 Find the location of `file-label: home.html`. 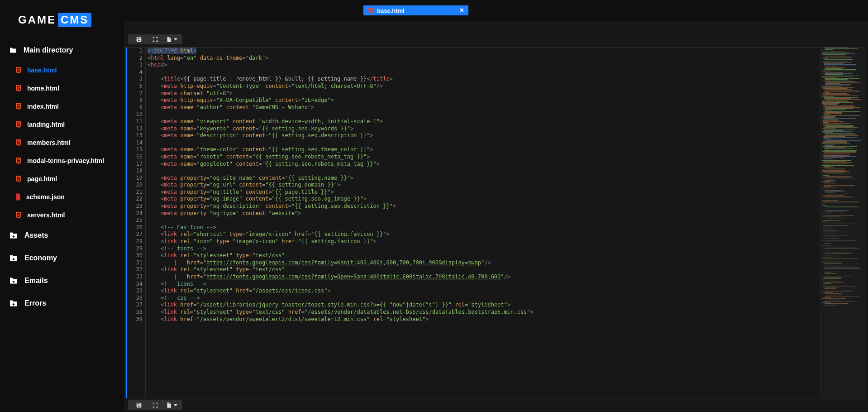

file-label: home.html is located at coordinates (43, 88).